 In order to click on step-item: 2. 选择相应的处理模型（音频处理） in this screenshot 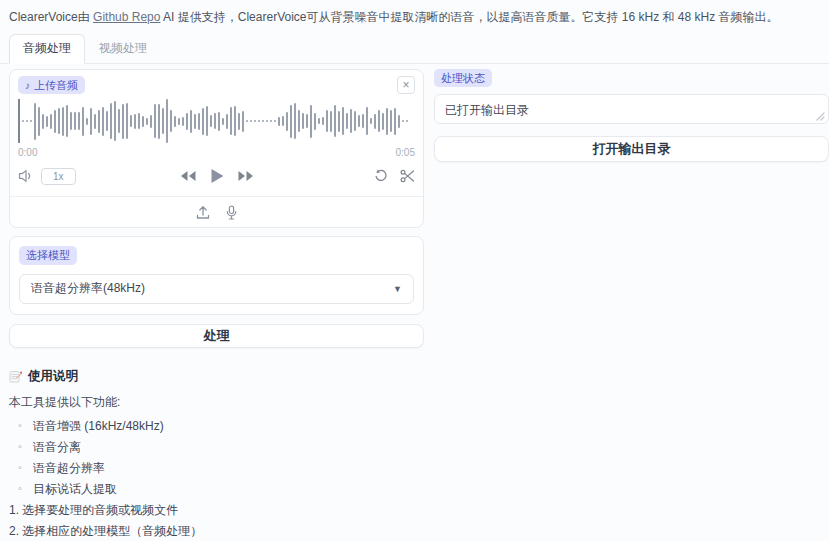, I will do `click(414, 532)`.